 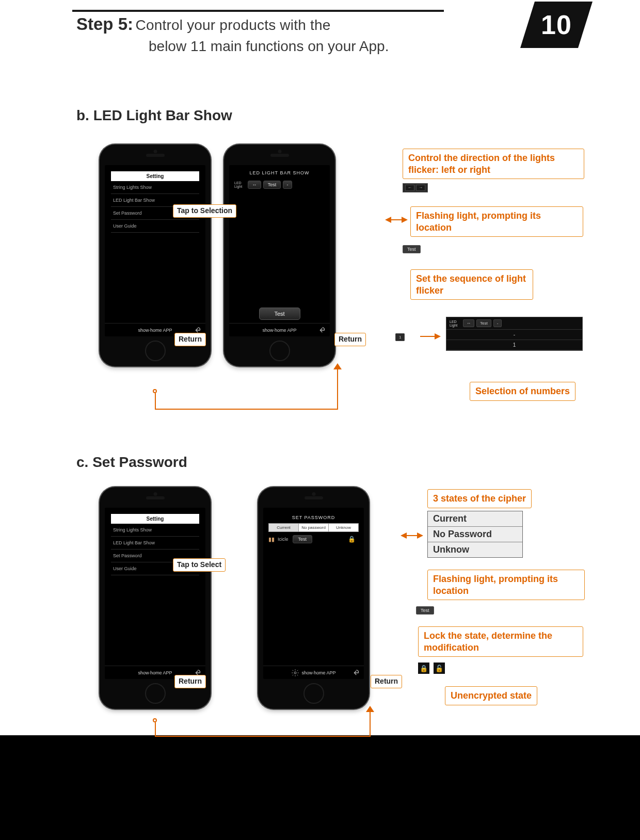 What do you see at coordinates (475, 519) in the screenshot?
I see `state-current: Current` at bounding box center [475, 519].